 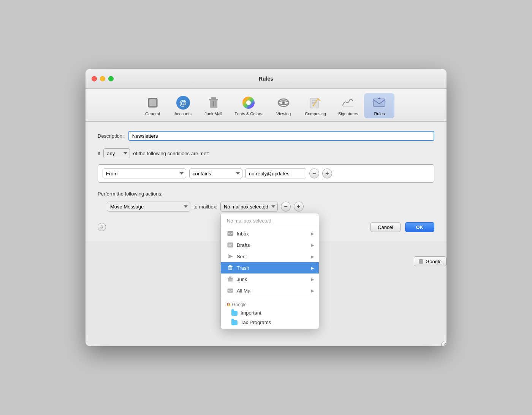 What do you see at coordinates (153, 106) in the screenshot?
I see `toolbar-item-general: General` at bounding box center [153, 106].